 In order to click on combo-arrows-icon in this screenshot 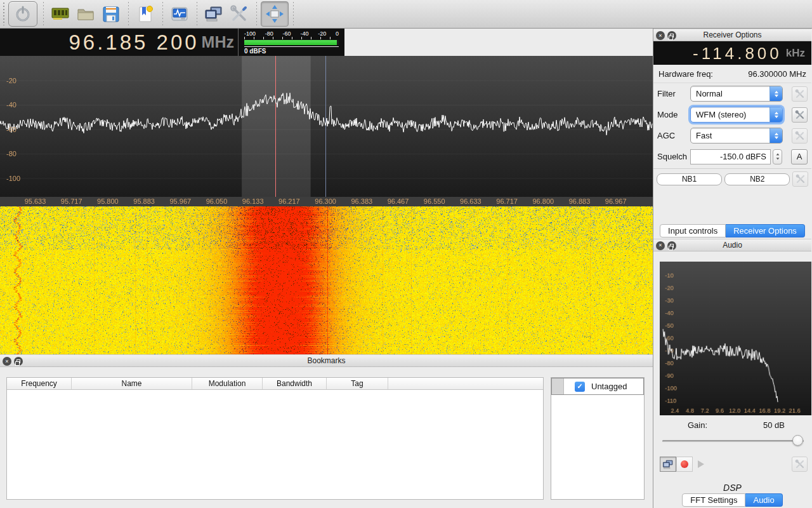, I will do `click(776, 114)`.